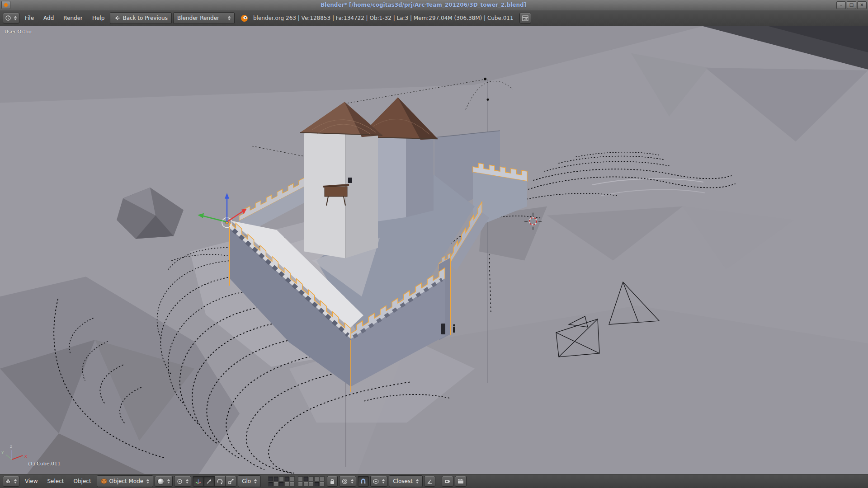 The image size is (868, 488). Describe the element at coordinates (434, 5) in the screenshot. I see `title-bar: Blender* [/home/cogitas3d/prj/Arc-Team_2…` at that location.